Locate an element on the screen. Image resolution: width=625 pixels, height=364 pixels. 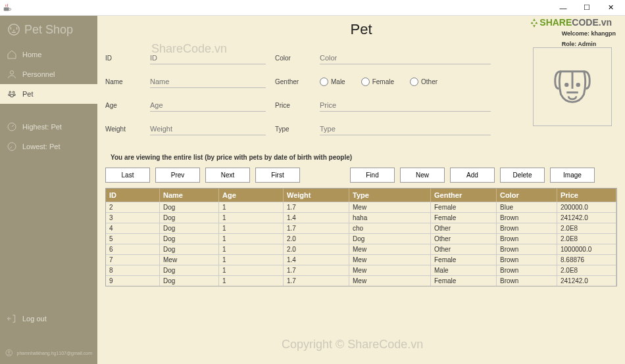
td-price: 241242.0 is located at coordinates (587, 281).